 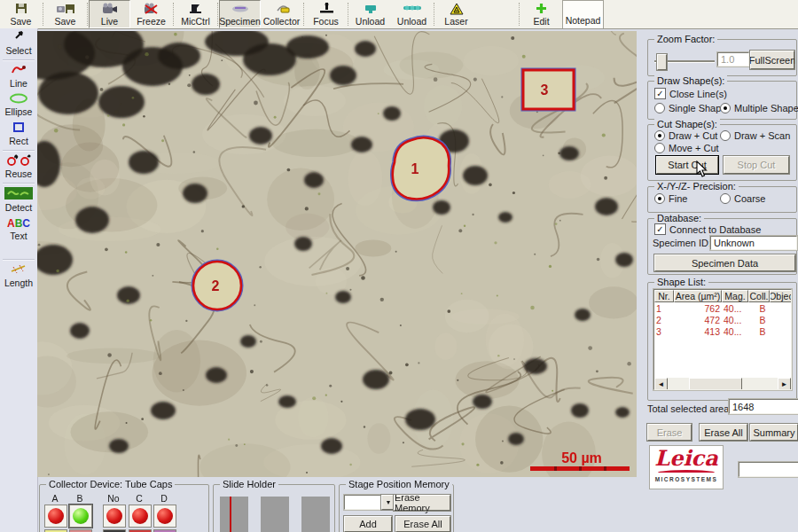 I want to click on cut-shape-3: 3, so click(x=548, y=90).